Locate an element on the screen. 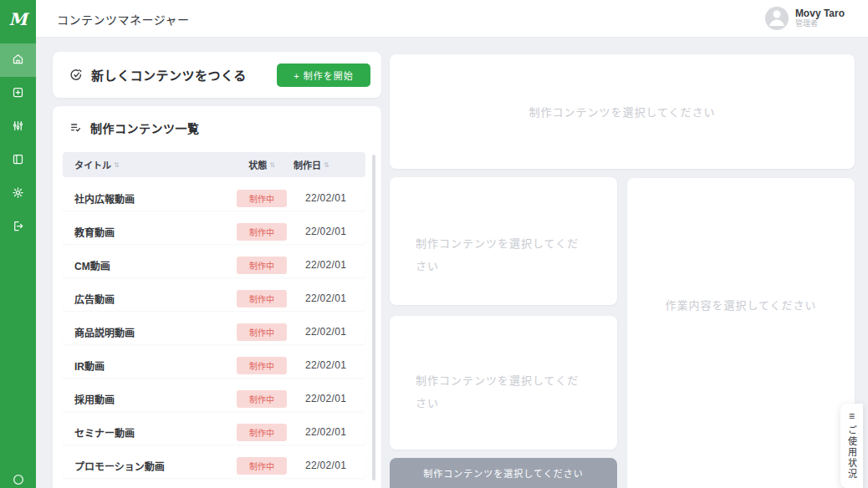  table-row: CM動画 制作中 22/02/01 is located at coordinates (214, 265).